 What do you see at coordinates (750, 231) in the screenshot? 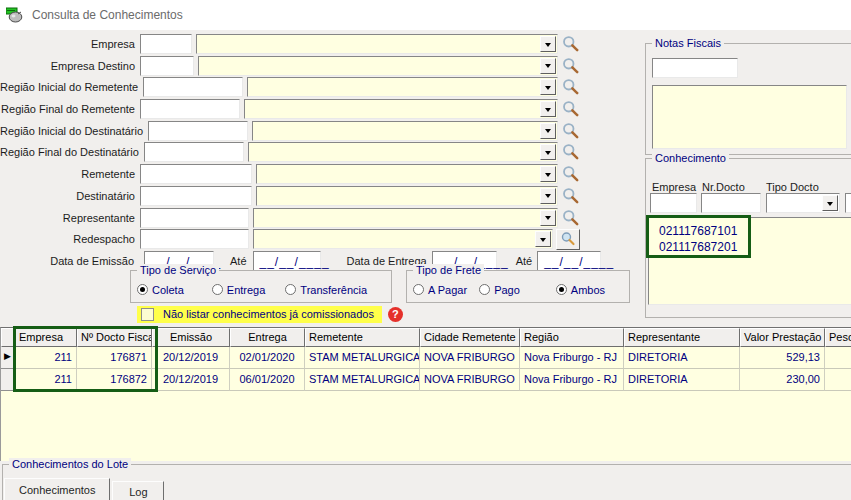
I see `list-item: 021117687101` at bounding box center [750, 231].